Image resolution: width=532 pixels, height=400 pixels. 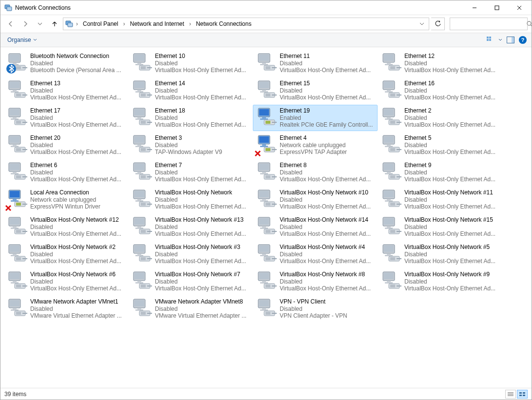 I want to click on chevron-down-icon, so click(x=500, y=40).